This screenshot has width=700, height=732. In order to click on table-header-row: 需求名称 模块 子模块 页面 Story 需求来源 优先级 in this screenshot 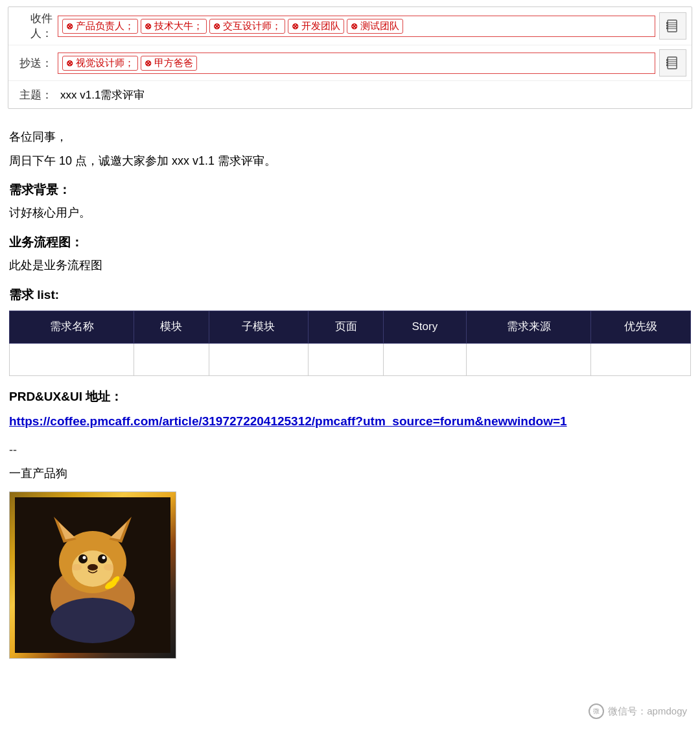, I will do `click(350, 327)`.